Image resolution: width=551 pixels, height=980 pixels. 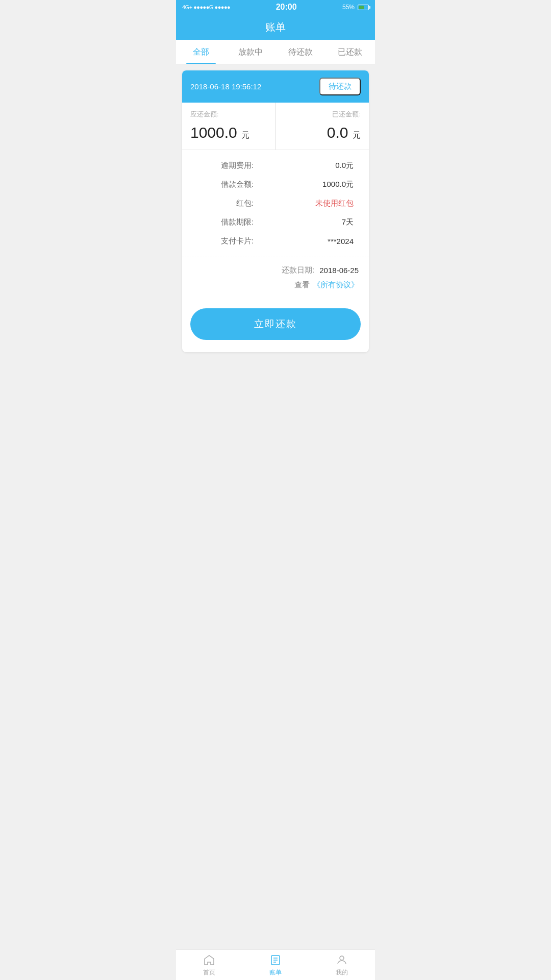 What do you see at coordinates (229, 126) in the screenshot?
I see `amount-due-block: 应还金额: 1000.0 元` at bounding box center [229, 126].